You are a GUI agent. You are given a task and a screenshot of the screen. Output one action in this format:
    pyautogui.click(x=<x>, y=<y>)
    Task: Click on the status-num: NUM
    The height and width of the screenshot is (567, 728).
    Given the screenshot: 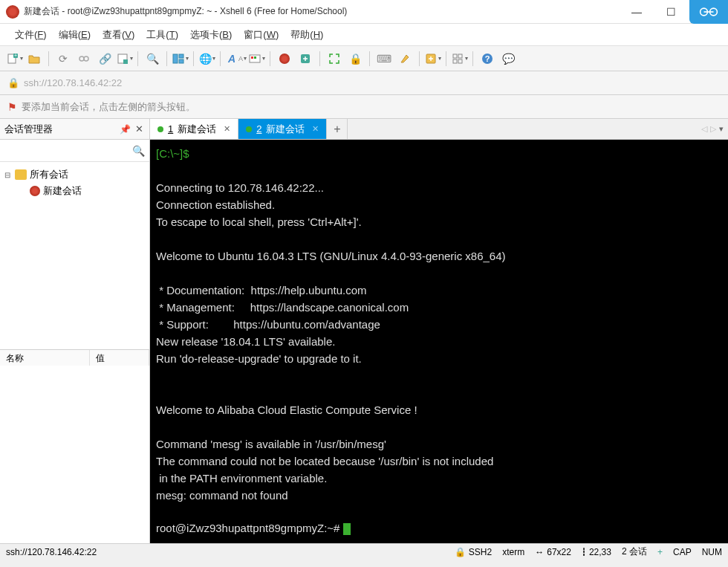 What is the action you would take?
    pyautogui.click(x=712, y=552)
    